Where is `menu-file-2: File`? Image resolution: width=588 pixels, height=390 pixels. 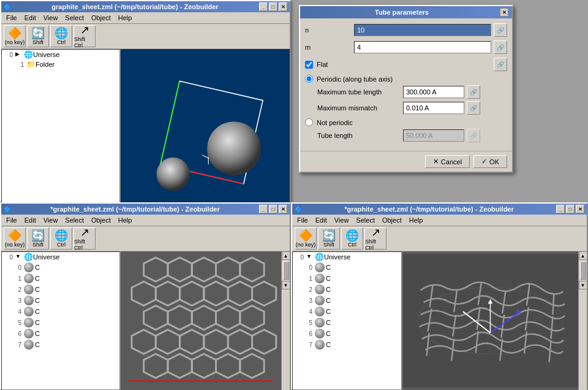 menu-file-2: File is located at coordinates (12, 220).